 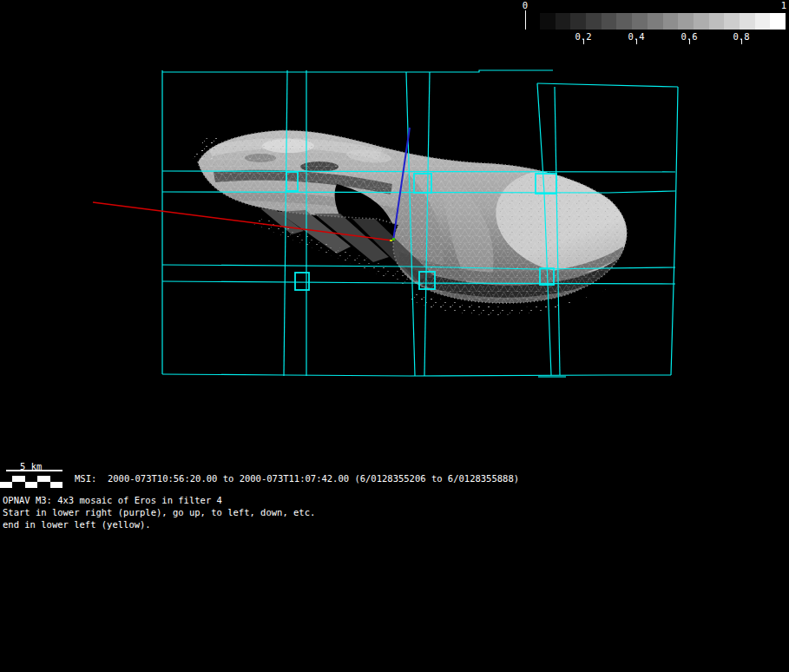 What do you see at coordinates (525, 5) in the screenshot?
I see `colorbar-min-label: 0` at bounding box center [525, 5].